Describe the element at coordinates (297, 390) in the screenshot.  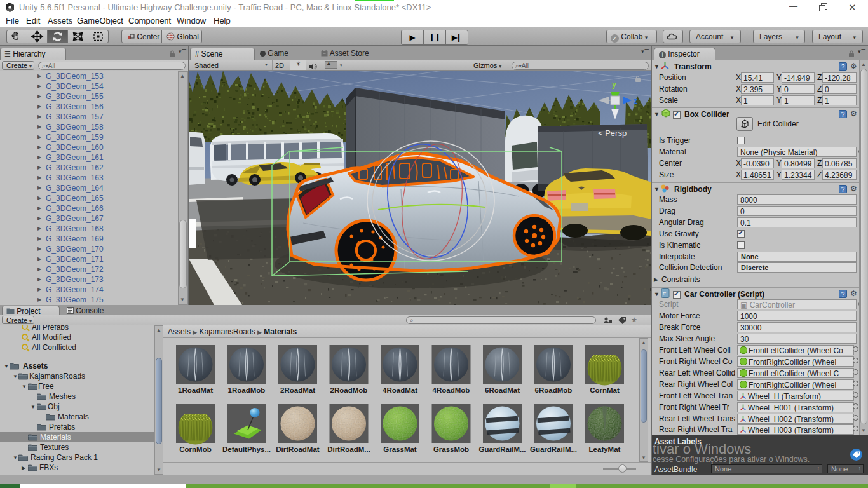
I see `svg-text: 2RoadMat` at that location.